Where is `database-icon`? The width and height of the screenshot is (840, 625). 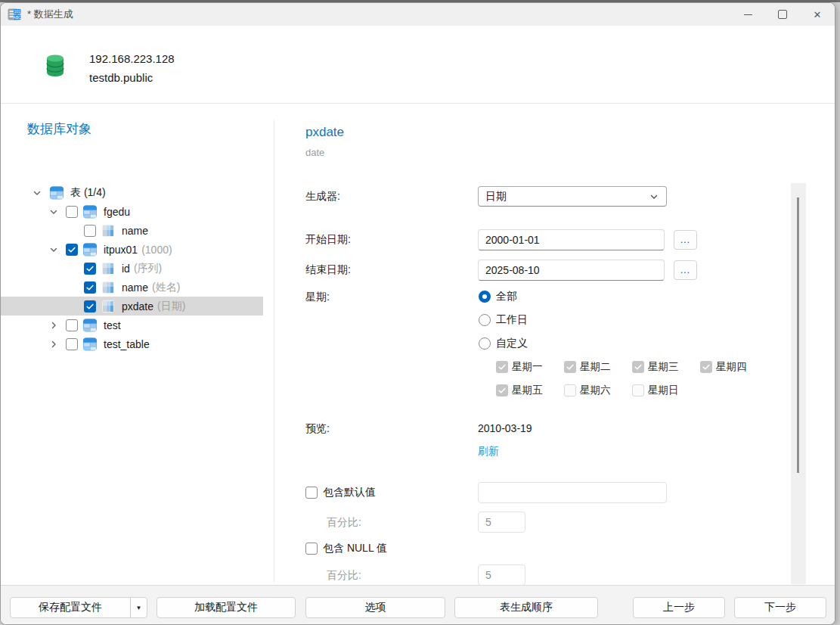
database-icon is located at coordinates (55, 67).